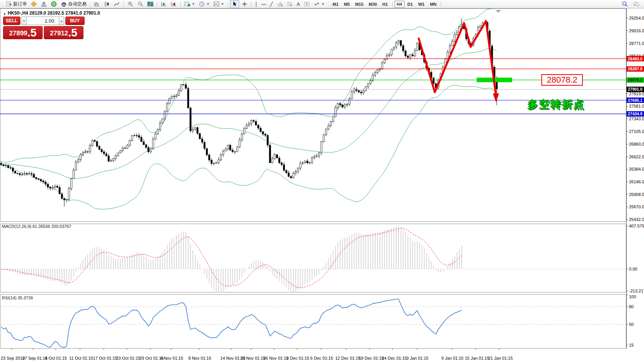  I want to click on fibonacci-button: F, so click(290, 4).